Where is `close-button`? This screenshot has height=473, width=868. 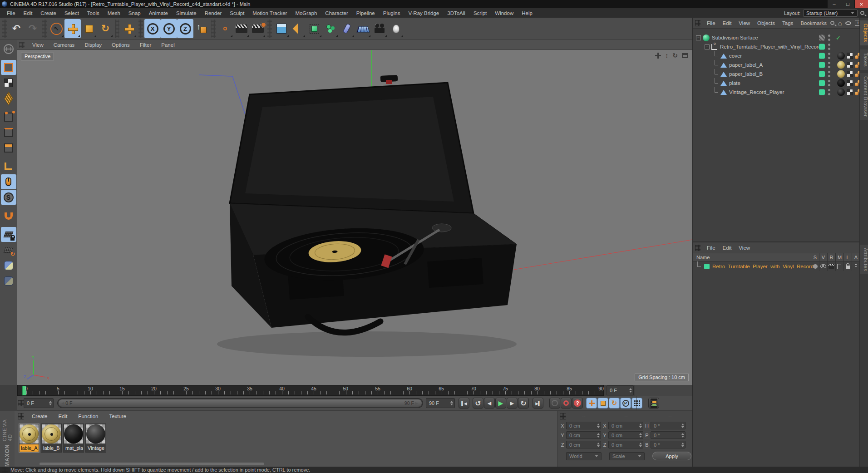 close-button is located at coordinates (862, 4).